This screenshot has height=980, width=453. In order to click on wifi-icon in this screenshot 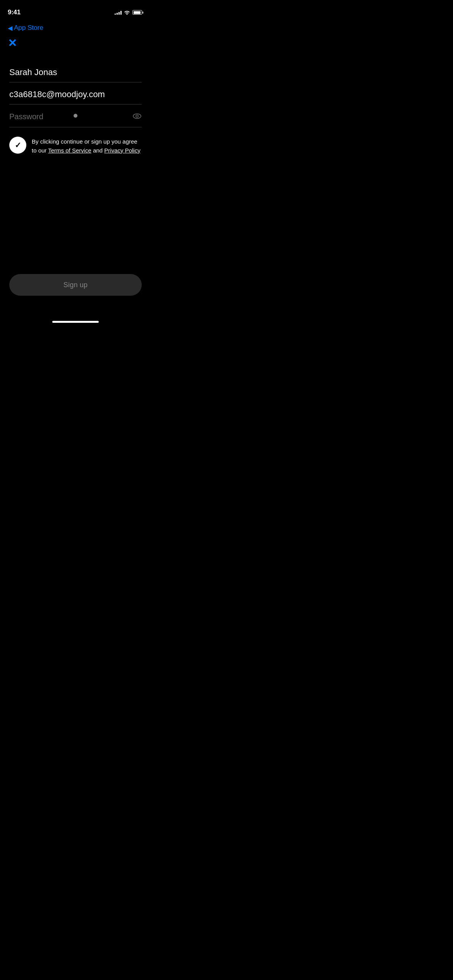, I will do `click(127, 12)`.